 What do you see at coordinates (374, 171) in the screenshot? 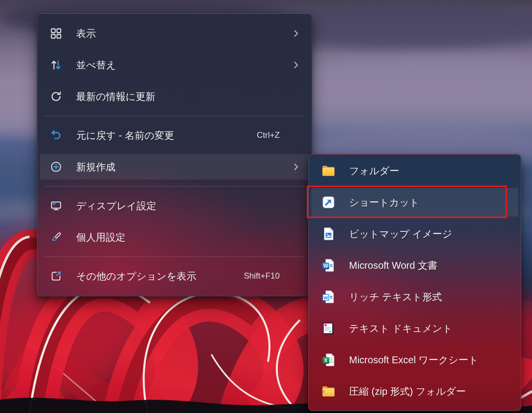
I see `menu-item-label: フォルダー` at bounding box center [374, 171].